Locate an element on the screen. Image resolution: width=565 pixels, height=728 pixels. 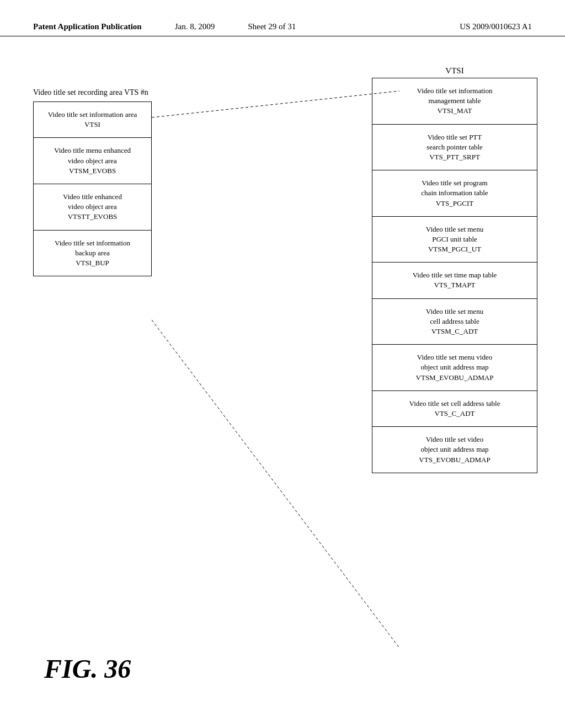
left-item-vtsi-bup: Video title set informationbackup areaVT… is located at coordinates (93, 254).